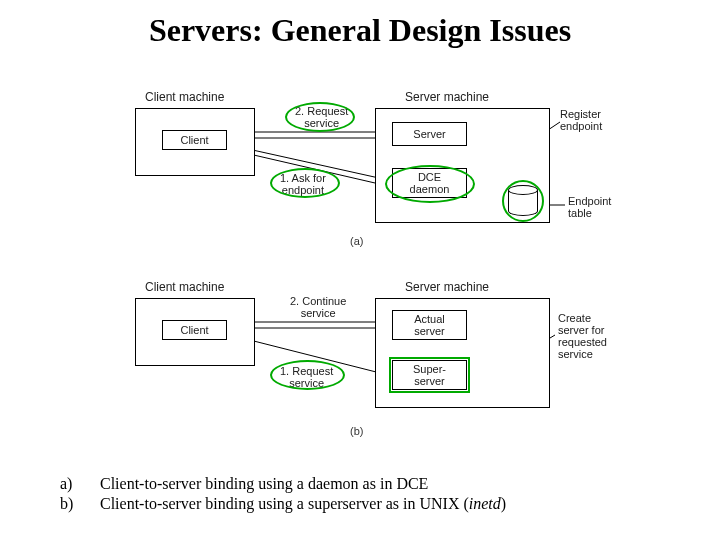 The height and width of the screenshot is (540, 720). Describe the element at coordinates (194, 330) in the screenshot. I see `b-client-box: Client` at that location.